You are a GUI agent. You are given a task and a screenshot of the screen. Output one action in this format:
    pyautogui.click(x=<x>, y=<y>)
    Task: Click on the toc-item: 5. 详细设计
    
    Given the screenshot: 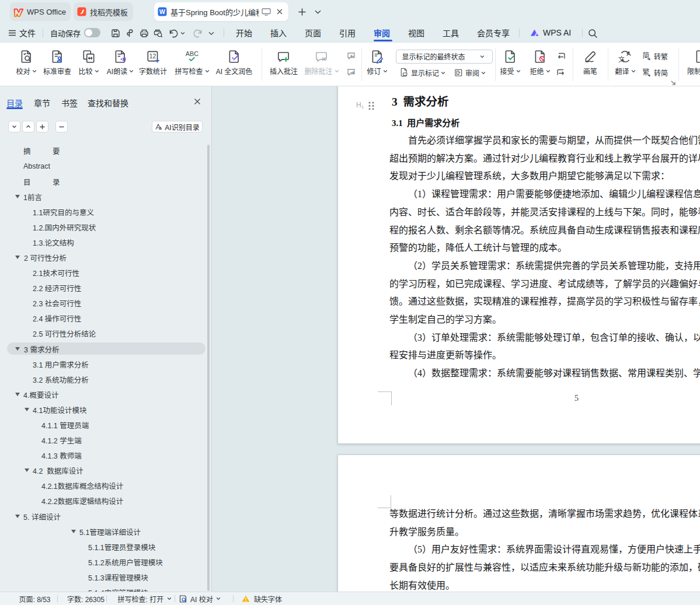 What is the action you would take?
    pyautogui.click(x=103, y=516)
    